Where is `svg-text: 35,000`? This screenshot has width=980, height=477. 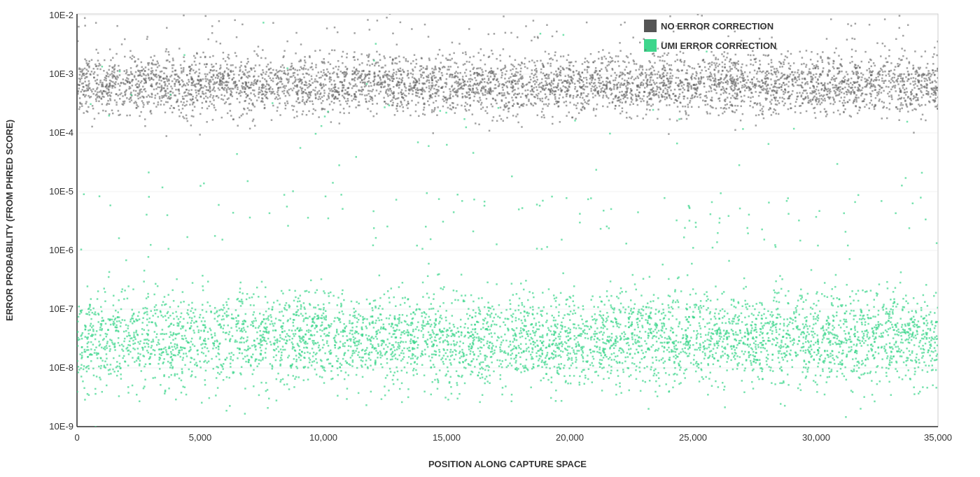
svg-text: 35,000 is located at coordinates (938, 438).